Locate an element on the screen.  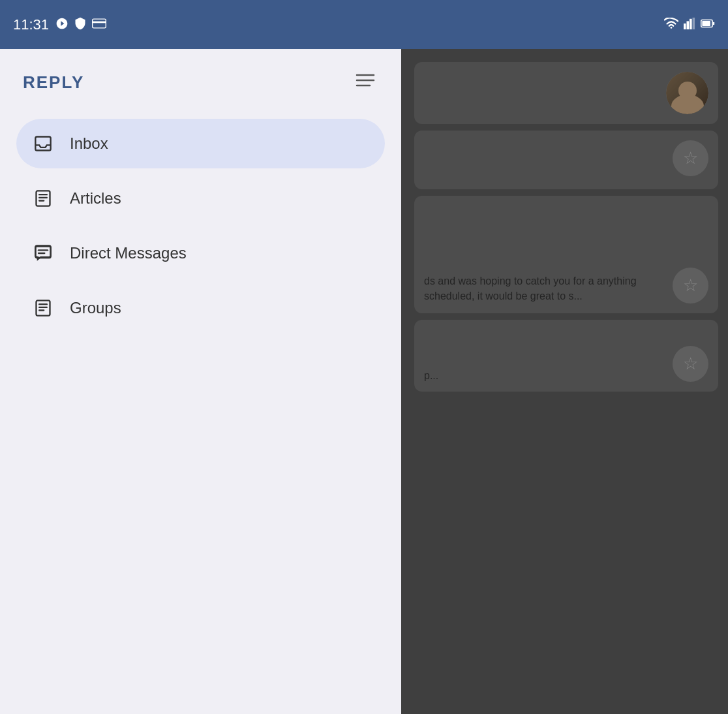
status-right-icons is located at coordinates (690, 25).